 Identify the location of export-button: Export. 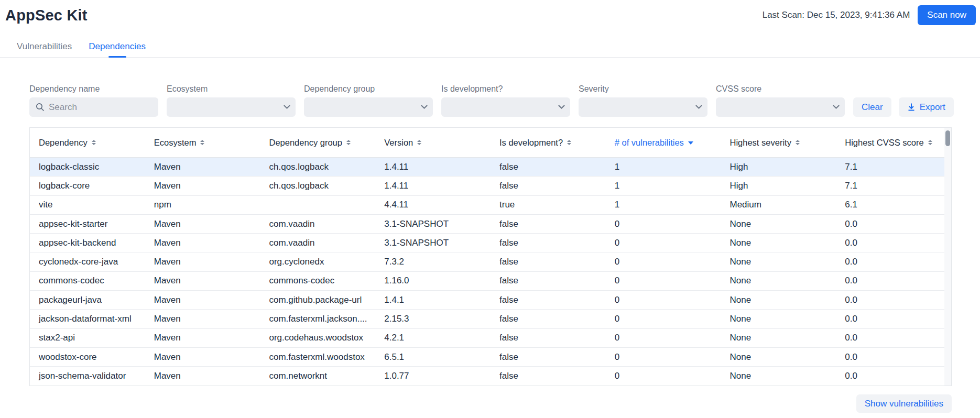
(927, 107).